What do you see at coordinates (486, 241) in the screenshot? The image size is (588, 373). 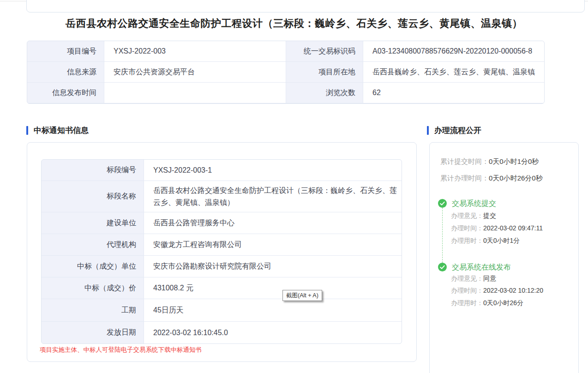 I see `step-detail: 办理用时：0天0小时1分` at bounding box center [486, 241].